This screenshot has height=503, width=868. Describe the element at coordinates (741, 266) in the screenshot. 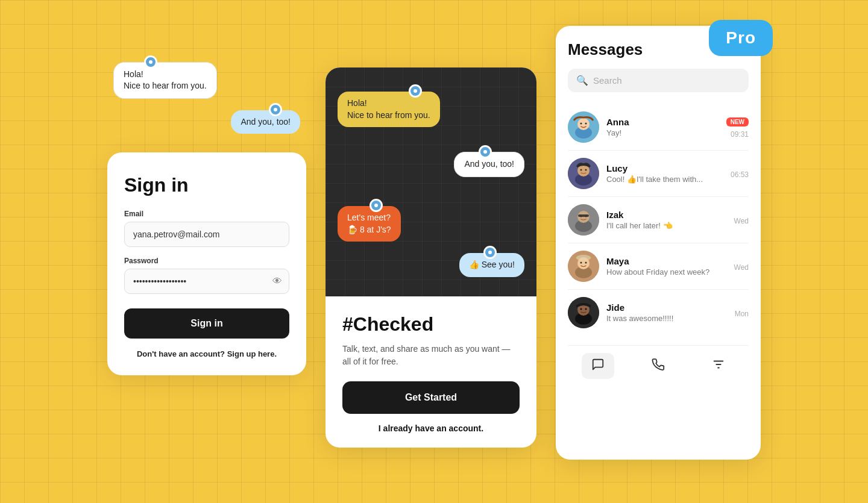

I see `msg-meta-maya: Wed` at that location.